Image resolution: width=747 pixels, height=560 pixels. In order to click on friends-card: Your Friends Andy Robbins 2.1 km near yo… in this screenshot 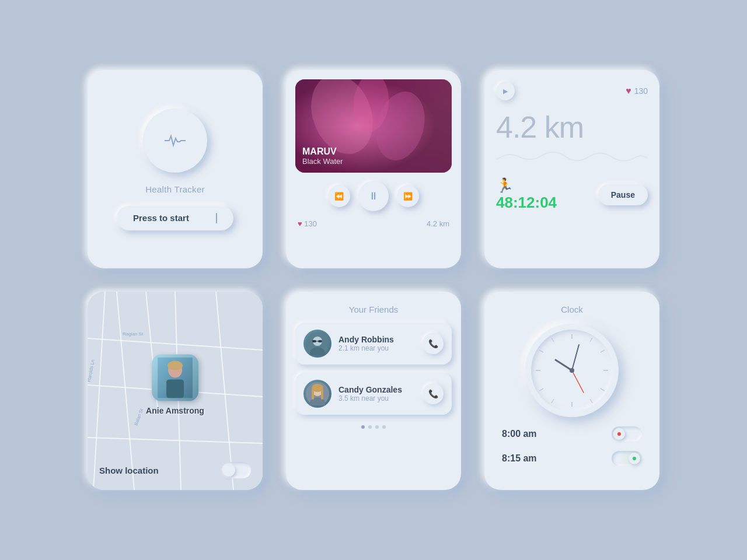, I will do `click(374, 391)`.